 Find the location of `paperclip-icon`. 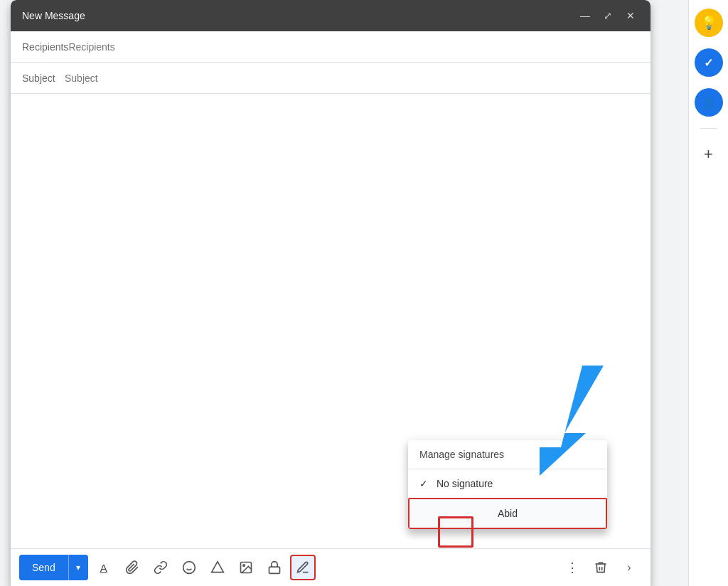

paperclip-icon is located at coordinates (132, 568).